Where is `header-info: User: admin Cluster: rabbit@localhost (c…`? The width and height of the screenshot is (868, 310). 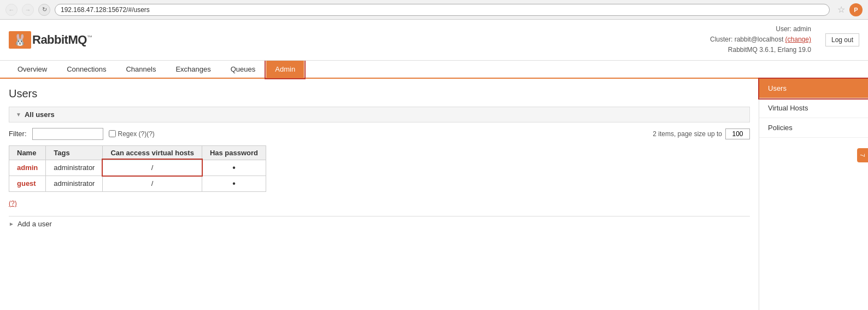 header-info: User: admin Cluster: rabbit@localhost (c… is located at coordinates (761, 40).